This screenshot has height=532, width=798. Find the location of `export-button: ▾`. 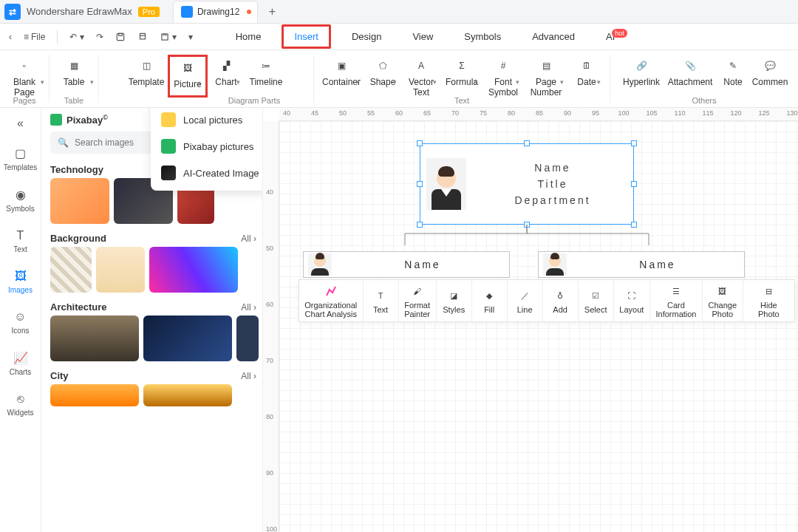

export-button: ▾ is located at coordinates (168, 37).